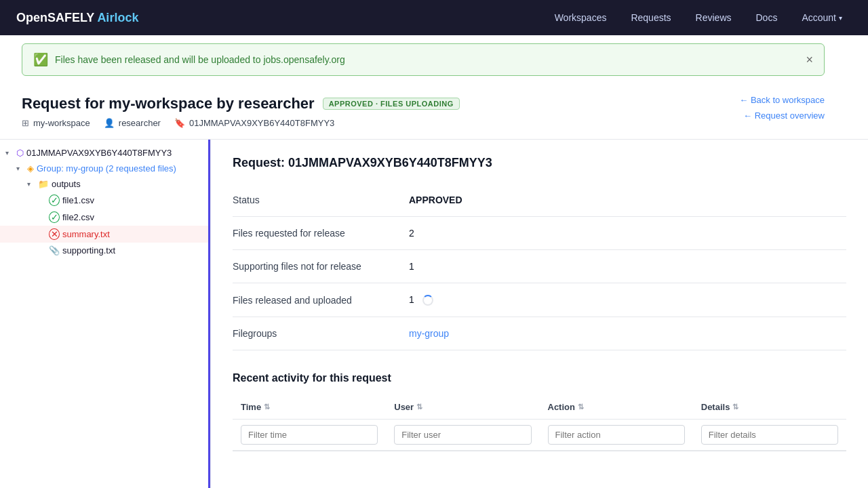  What do you see at coordinates (54, 251) in the screenshot?
I see `file-supporting-icon: 📎` at bounding box center [54, 251].